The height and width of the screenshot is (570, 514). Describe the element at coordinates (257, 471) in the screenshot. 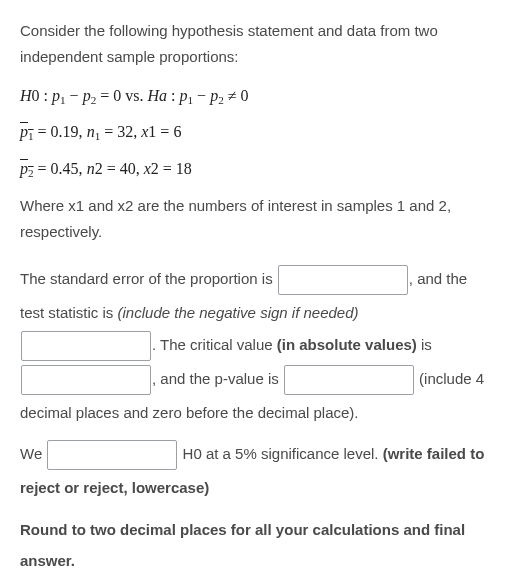

I see `question-block-2: We H0 at a 5% significance level. (write…` at that location.